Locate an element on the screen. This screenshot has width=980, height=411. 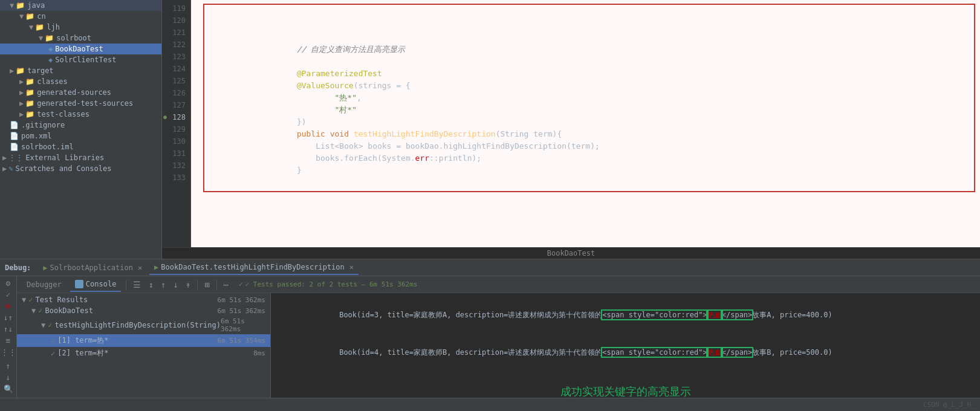
up-arrow-icon: ↑ is located at coordinates (8, 366).